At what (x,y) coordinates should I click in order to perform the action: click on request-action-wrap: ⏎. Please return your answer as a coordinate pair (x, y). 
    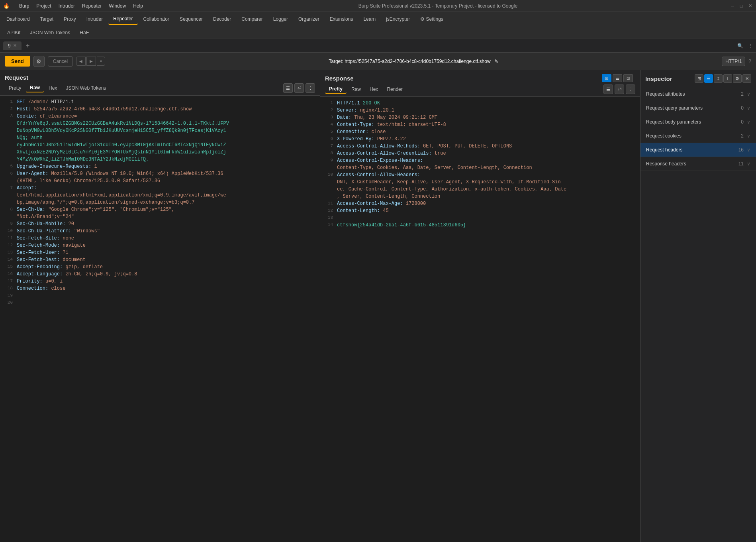
    Looking at the image, I should click on (299, 88).